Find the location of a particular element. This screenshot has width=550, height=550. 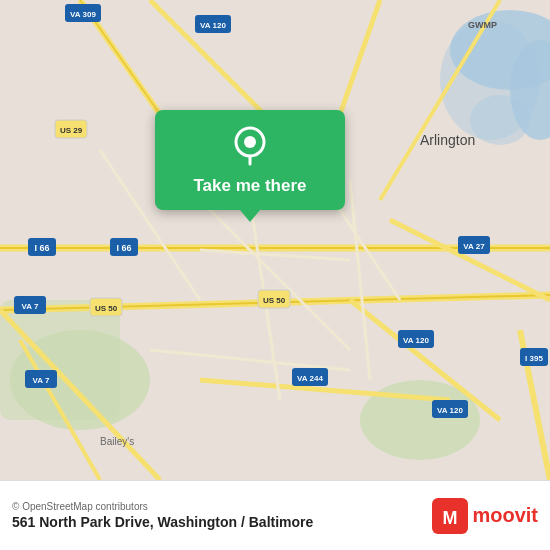

svg-text: VA 244 is located at coordinates (310, 378).